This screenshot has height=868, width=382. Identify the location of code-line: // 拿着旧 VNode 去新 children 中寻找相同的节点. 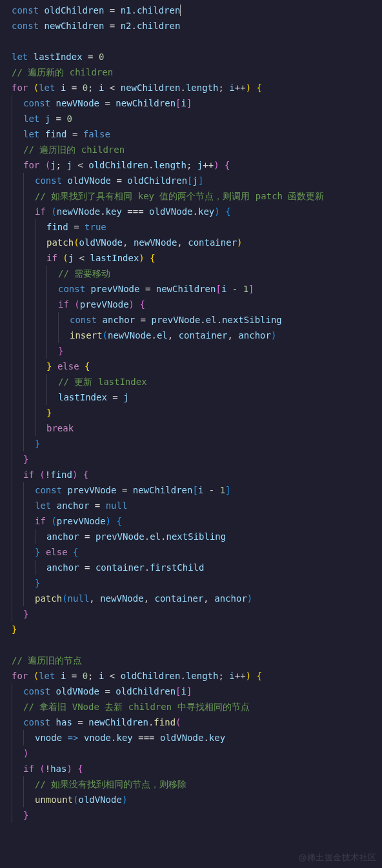
(194, 707).